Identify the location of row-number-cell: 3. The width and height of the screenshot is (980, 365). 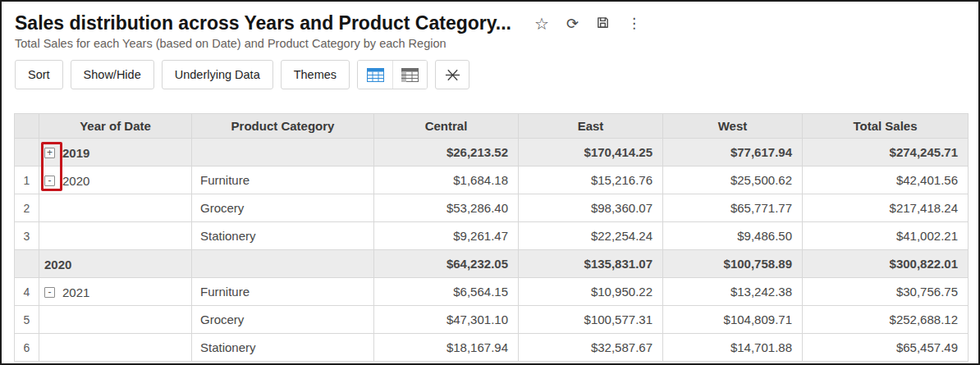
(27, 236).